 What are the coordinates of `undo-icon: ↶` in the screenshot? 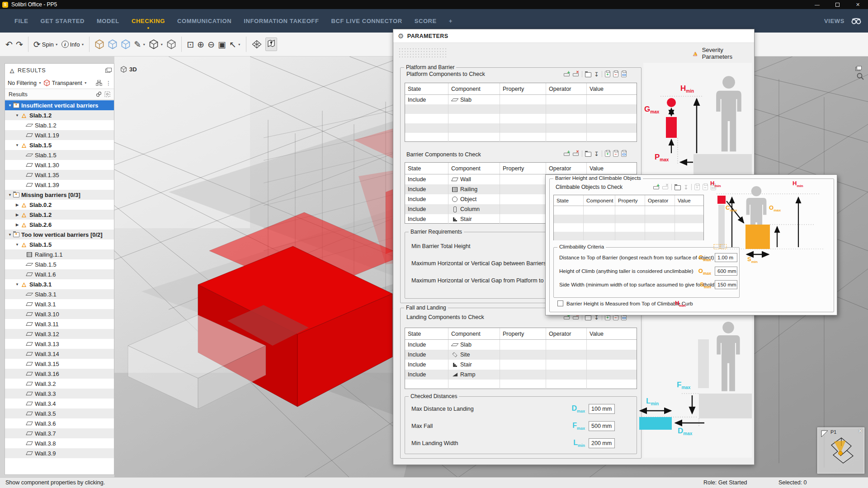 It's located at (9, 44).